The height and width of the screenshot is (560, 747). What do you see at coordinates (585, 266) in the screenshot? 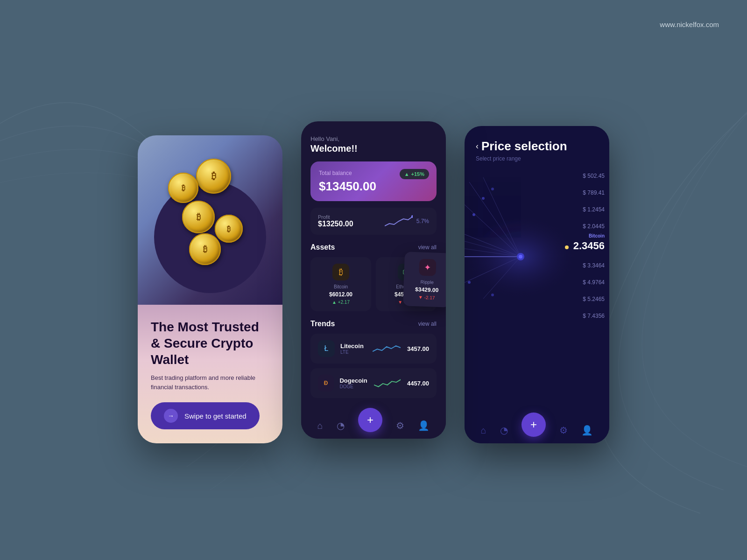
I see `price-item-6: $ 3.3464` at bounding box center [585, 266].